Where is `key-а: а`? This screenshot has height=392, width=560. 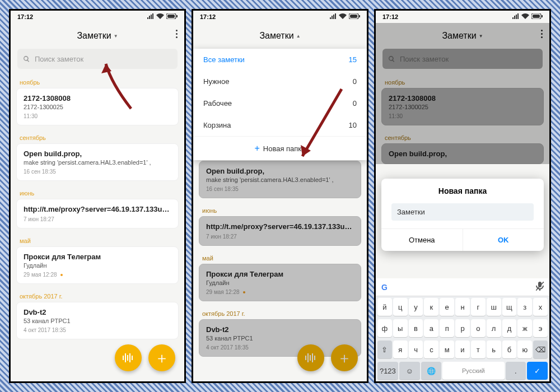 key-а: а is located at coordinates (431, 328).